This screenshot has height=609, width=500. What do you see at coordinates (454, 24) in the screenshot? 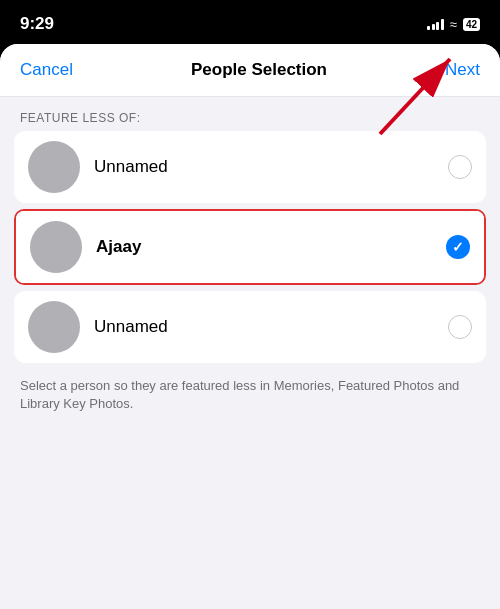
I see `wifi-icon: ≈` at bounding box center [454, 24].